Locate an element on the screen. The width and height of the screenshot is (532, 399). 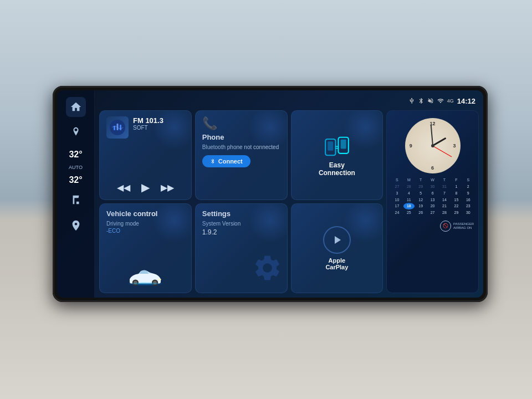
easy-connection-label: Easy Connection is located at coordinates (337, 169).